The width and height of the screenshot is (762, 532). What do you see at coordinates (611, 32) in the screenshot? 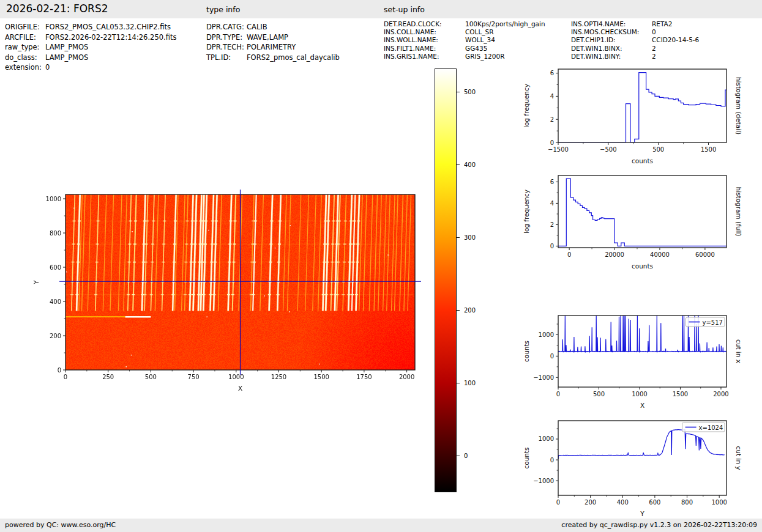
I see `meta-label: INS.MOS.CHECKSUM:` at bounding box center [611, 32].